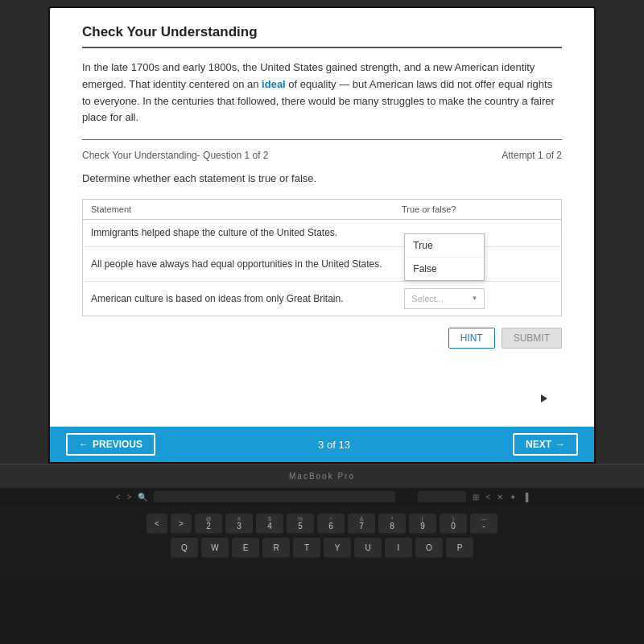 The image size is (644, 644). What do you see at coordinates (484, 524) in the screenshot?
I see `key-dash: —-` at bounding box center [484, 524].